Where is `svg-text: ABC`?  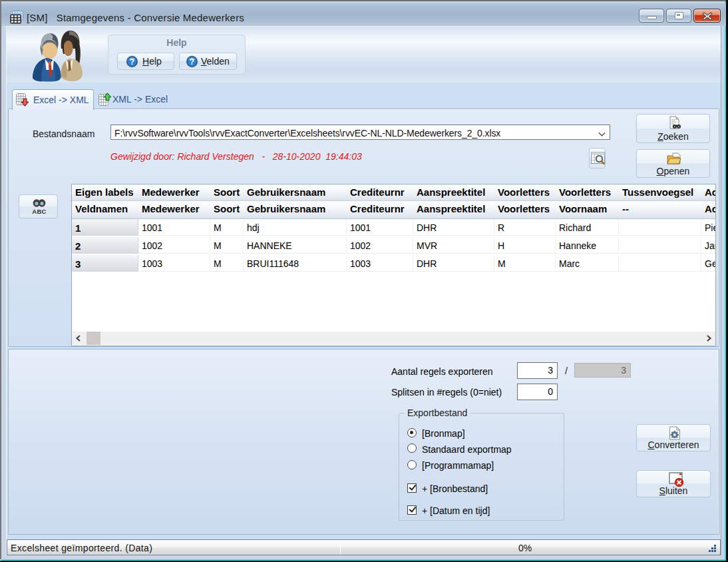 svg-text: ABC is located at coordinates (39, 212).